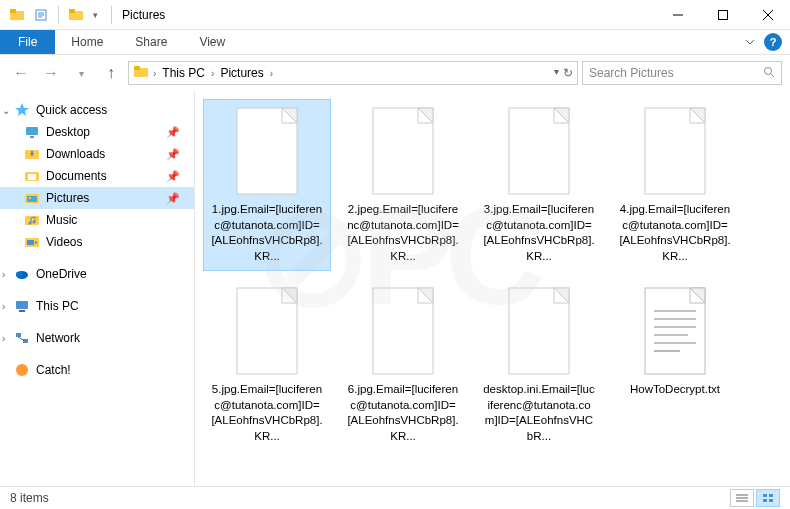  What do you see at coordinates (87, 42) in the screenshot?
I see `tab-home: Home` at bounding box center [87, 42].